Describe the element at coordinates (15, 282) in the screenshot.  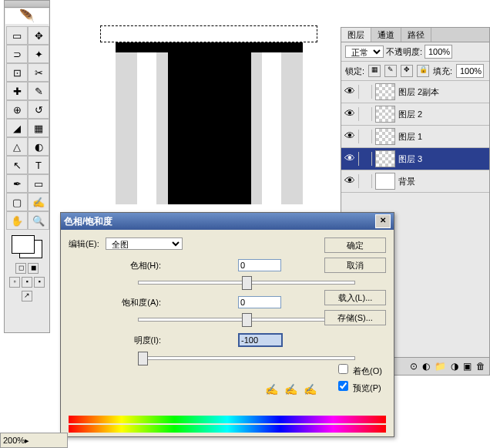
I see `screen-mode-1: ▫` at that location.